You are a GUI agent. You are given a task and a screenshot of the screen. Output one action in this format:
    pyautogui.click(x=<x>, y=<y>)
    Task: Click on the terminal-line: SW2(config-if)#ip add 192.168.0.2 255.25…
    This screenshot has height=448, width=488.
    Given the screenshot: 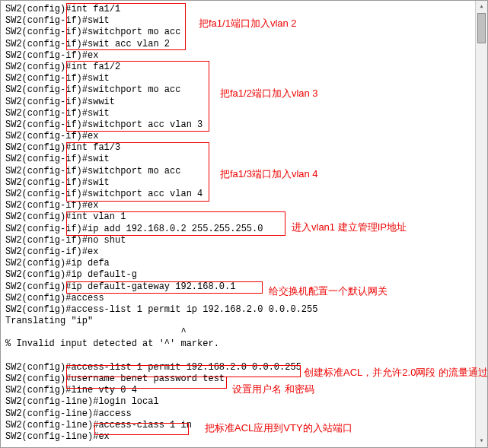 What is the action you would take?
    pyautogui.click(x=244, y=230)
    